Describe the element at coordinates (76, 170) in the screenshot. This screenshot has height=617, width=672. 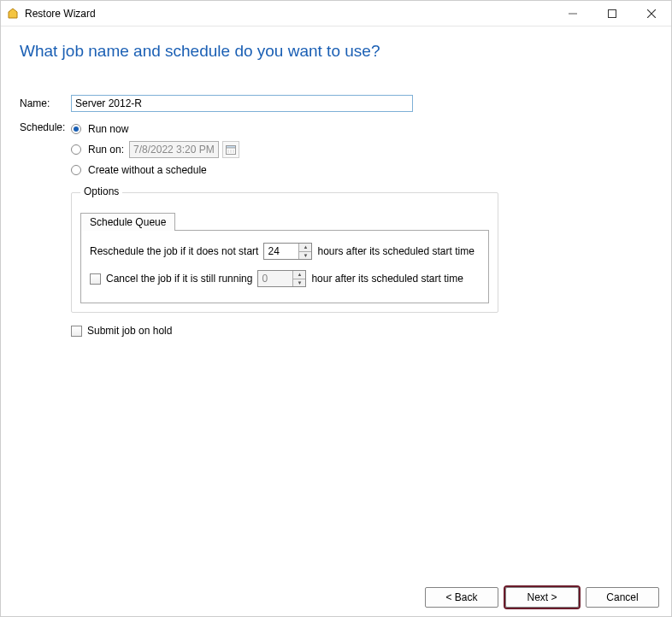
I see `radio-no-schedule` at that location.